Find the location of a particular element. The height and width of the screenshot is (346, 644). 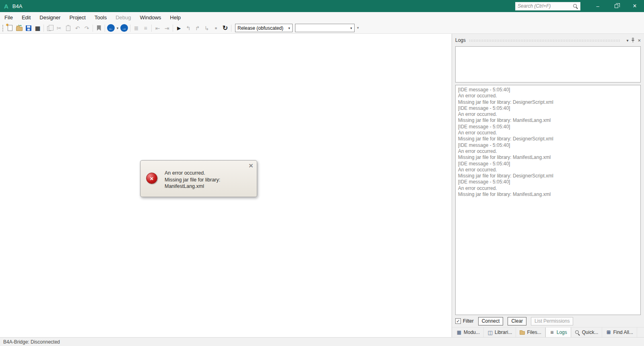

logs-controls-row: ✓ Filter Connect Clear List Permissions is located at coordinates (548, 321).